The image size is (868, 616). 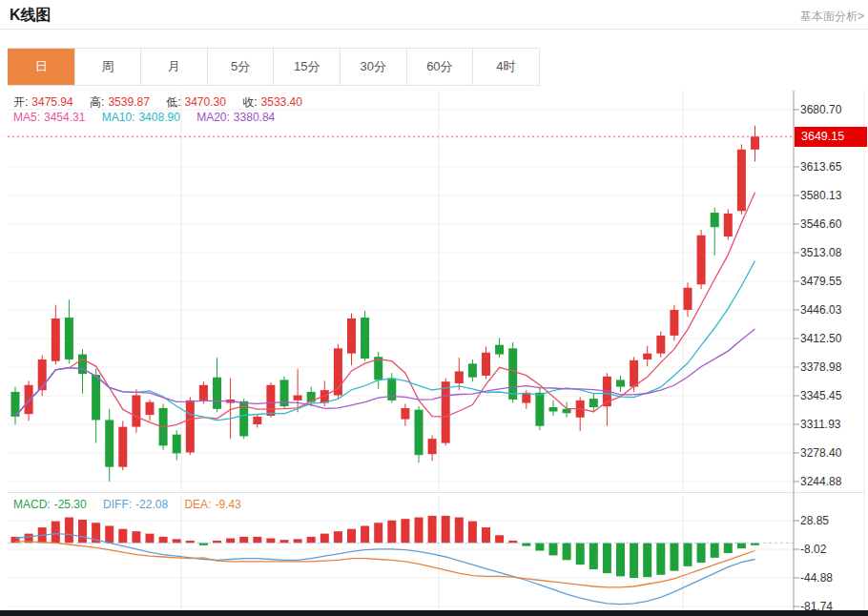 I want to click on high-label: 高:, so click(x=97, y=102).